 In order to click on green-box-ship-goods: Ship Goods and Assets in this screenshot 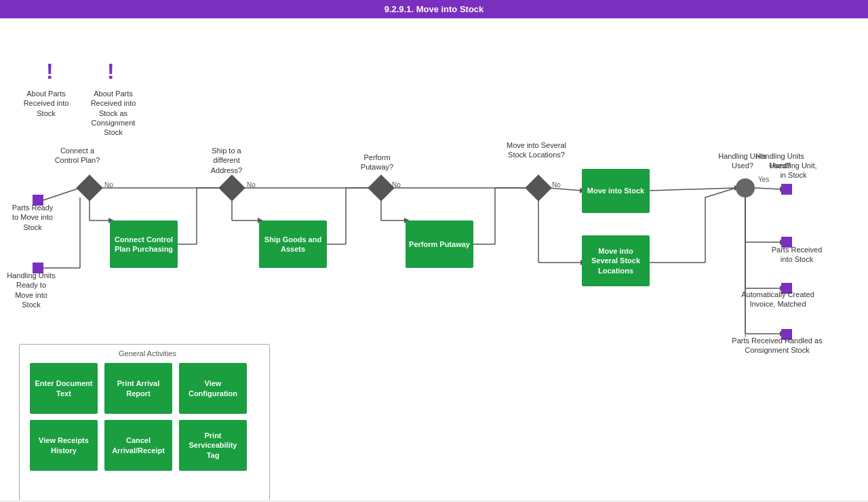, I will do `click(293, 244)`.